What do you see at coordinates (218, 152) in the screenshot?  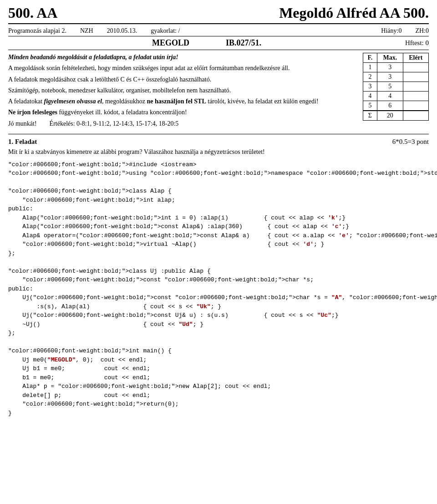 I see `problem-desc: Mit ír ki a szabványos kimenetre az aláb…` at bounding box center [218, 152].